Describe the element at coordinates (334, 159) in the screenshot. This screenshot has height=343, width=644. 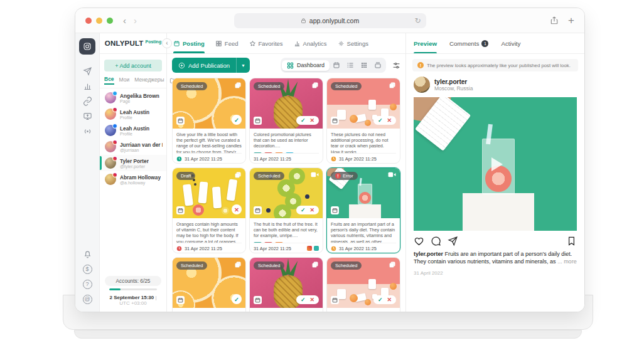
I see `clock-icon` at that location.